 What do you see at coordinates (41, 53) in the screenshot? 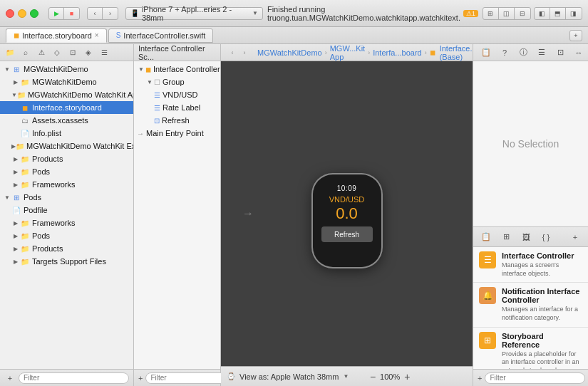
I see `issue-nav-btn: ⚠` at bounding box center [41, 53].